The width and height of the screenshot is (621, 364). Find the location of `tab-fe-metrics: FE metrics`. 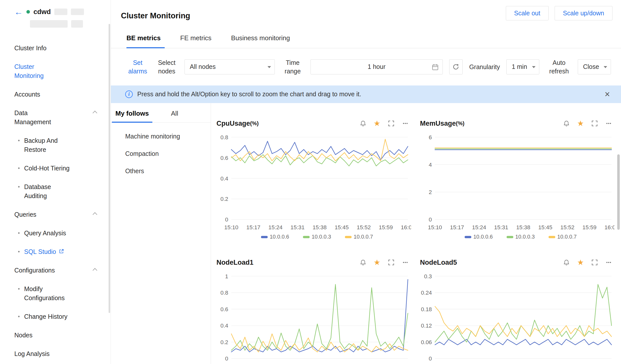

tab-fe-metrics: FE metrics is located at coordinates (196, 41).